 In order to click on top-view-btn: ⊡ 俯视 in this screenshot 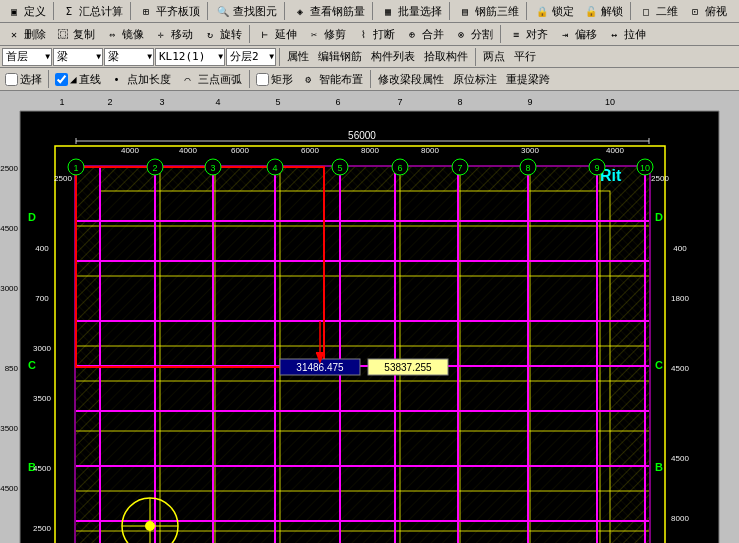, I will do `click(707, 11)`.